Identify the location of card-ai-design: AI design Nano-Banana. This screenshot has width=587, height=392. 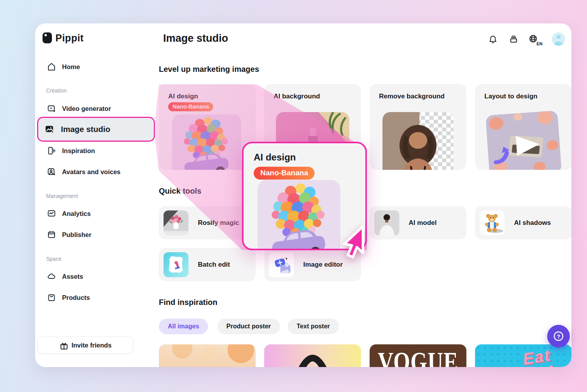
(207, 127).